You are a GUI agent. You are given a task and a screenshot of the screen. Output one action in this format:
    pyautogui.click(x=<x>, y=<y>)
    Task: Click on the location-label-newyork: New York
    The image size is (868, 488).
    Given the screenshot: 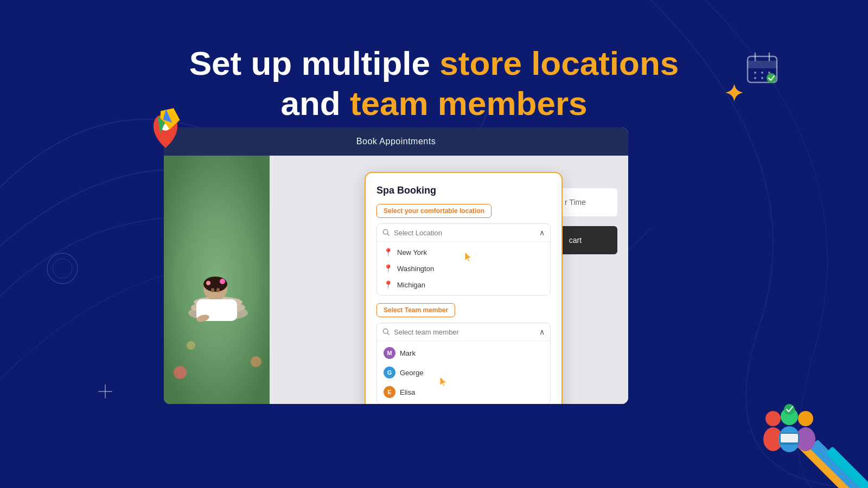 What is the action you would take?
    pyautogui.click(x=412, y=253)
    